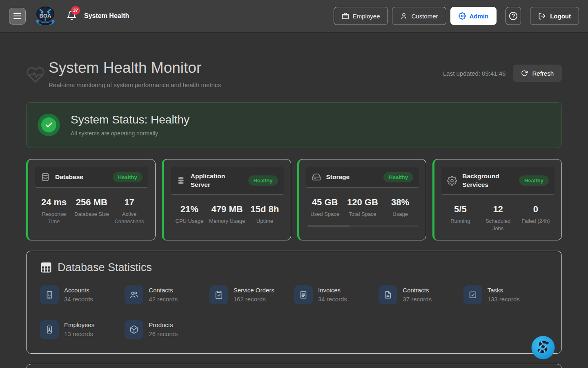  What do you see at coordinates (488, 181) in the screenshot?
I see `card-title: Background Services` at bounding box center [488, 181].